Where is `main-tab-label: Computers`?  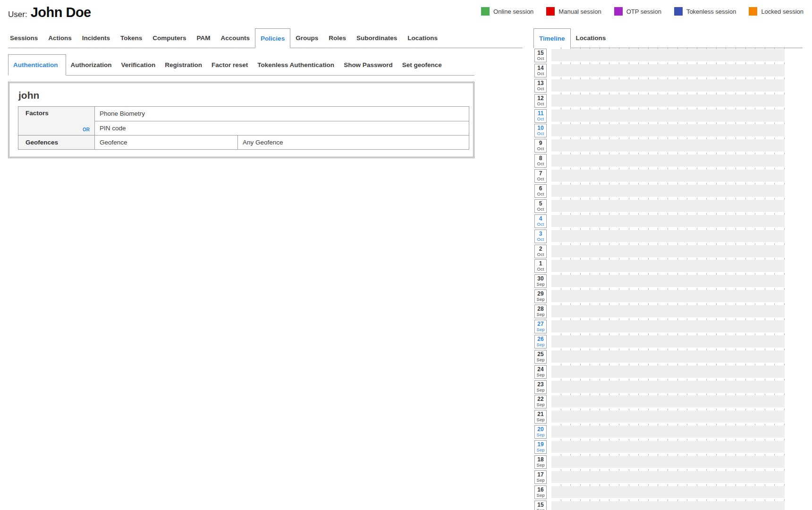
main-tab-label: Computers is located at coordinates (169, 38).